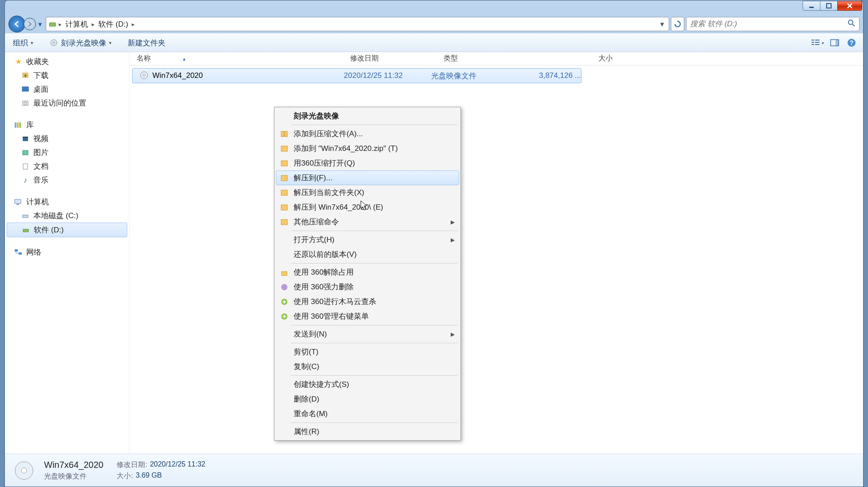  I want to click on sidebar-desktop: 桌面, so click(67, 89).